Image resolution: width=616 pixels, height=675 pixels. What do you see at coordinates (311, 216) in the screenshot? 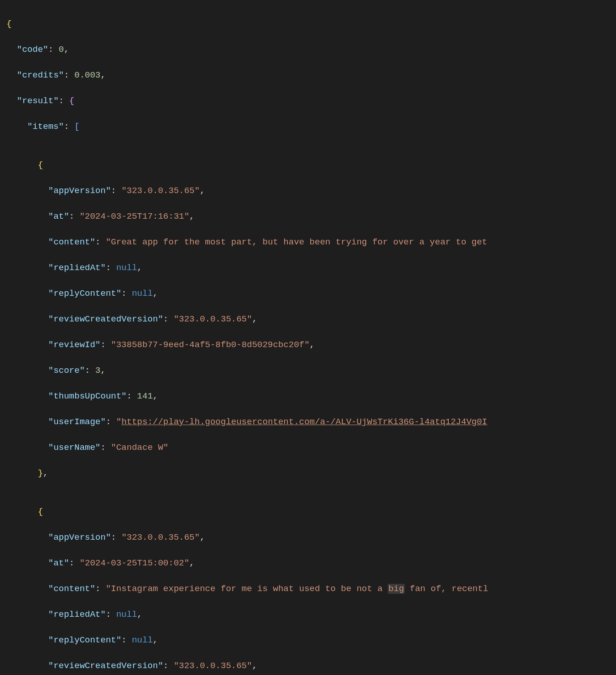
I see `code-line: "at": "2024-03-25T17:16:31",` at bounding box center [311, 216].